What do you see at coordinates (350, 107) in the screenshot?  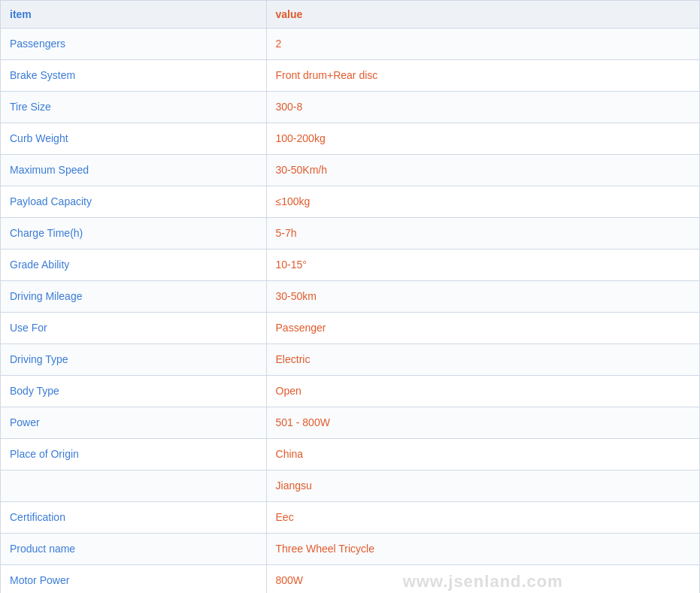 I see `table-row: Tire Size300-8` at bounding box center [350, 107].